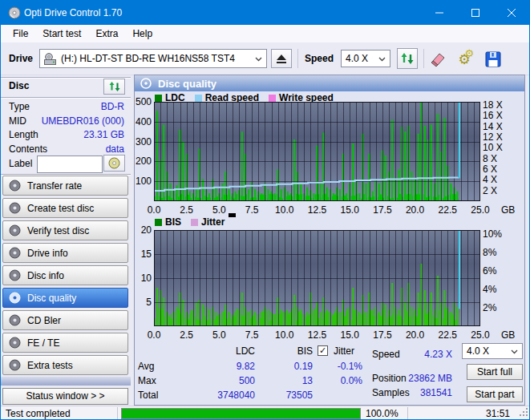 This screenshot has width=530, height=420. I want to click on axis-tick-label: 400, so click(143, 122).